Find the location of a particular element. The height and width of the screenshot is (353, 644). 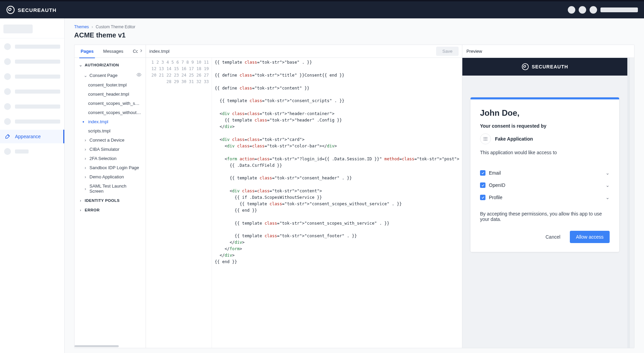

tree-section-error: ›ERROR is located at coordinates (110, 210).